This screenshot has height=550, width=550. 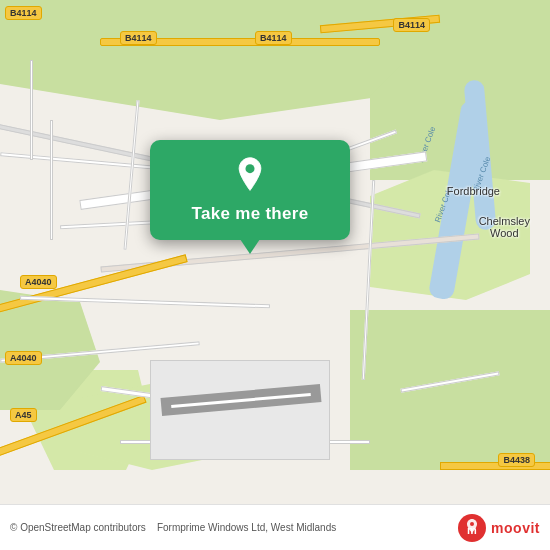 I want to click on road-label-b4114-1: B4114, so click(x=138, y=38).